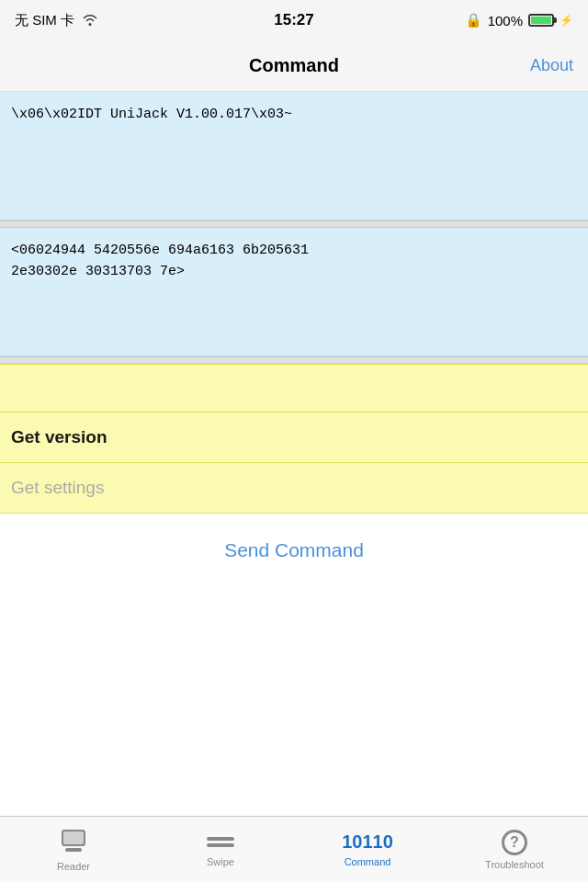 The width and height of the screenshot is (588, 882). What do you see at coordinates (551, 66) in the screenshot?
I see `about-button: About` at bounding box center [551, 66].